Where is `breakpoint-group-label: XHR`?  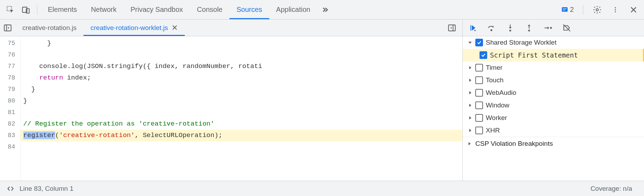
breakpoint-group-label: XHR is located at coordinates (493, 130).